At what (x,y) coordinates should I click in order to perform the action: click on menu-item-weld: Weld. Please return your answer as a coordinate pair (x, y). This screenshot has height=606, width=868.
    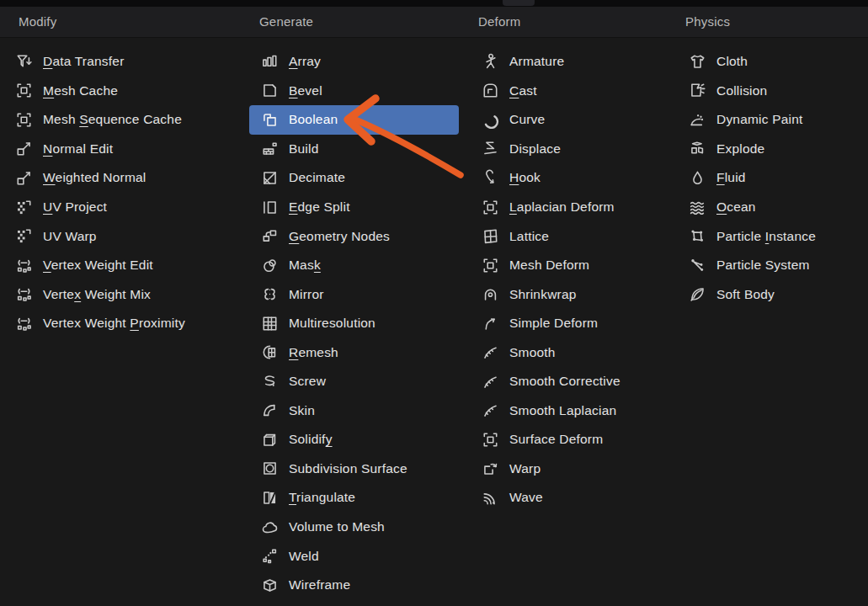
    Looking at the image, I should click on (354, 556).